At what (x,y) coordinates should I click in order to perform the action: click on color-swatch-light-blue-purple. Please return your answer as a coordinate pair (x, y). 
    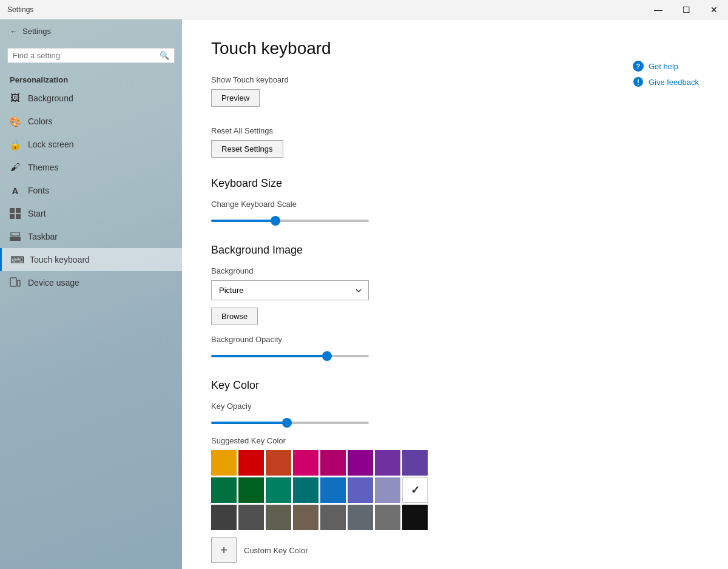
    Looking at the image, I should click on (388, 490).